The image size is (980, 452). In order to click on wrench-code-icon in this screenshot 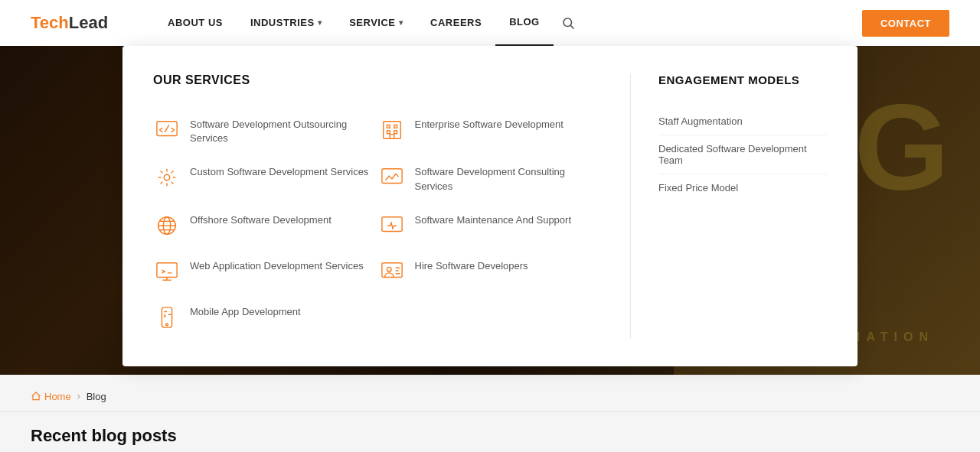, I will do `click(392, 226)`.